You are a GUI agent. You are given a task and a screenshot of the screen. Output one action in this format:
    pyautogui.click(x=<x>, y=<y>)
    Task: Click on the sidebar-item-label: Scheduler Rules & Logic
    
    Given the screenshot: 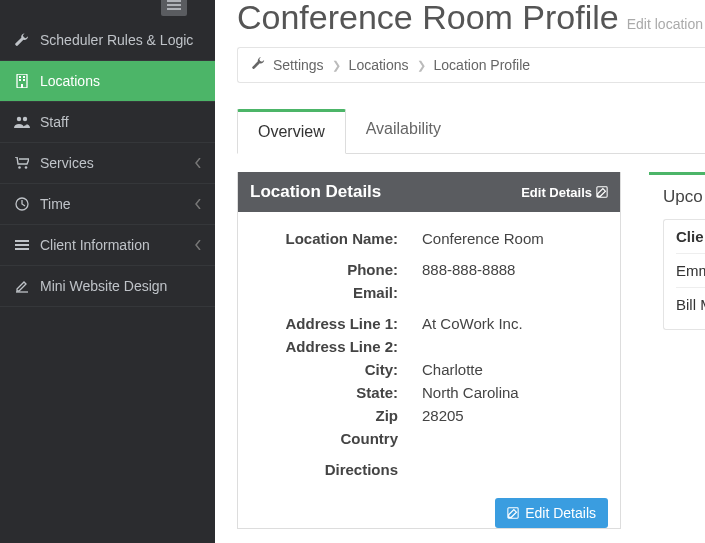 What is the action you would take?
    pyautogui.click(x=116, y=40)
    